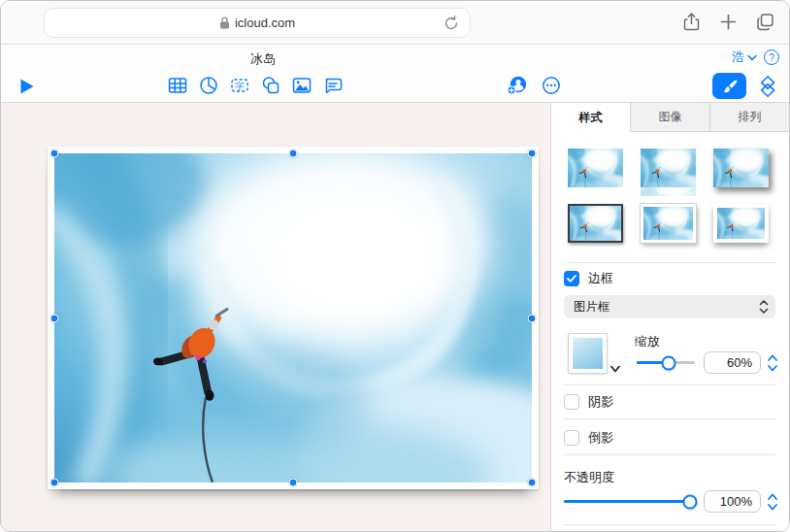 This screenshot has height=532, width=790. Describe the element at coordinates (773, 363) in the screenshot. I see `scale-stepper` at that location.